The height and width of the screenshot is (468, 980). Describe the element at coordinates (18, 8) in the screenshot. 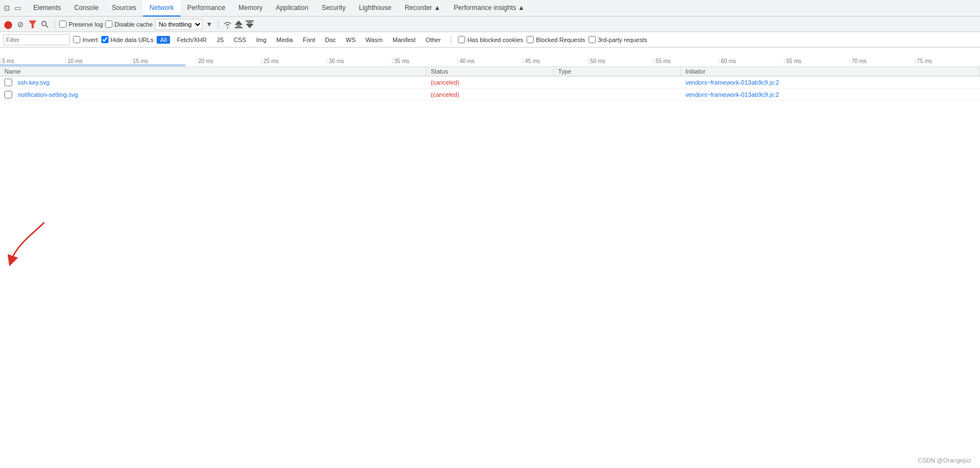

I see `device-icon: ▭` at that location.